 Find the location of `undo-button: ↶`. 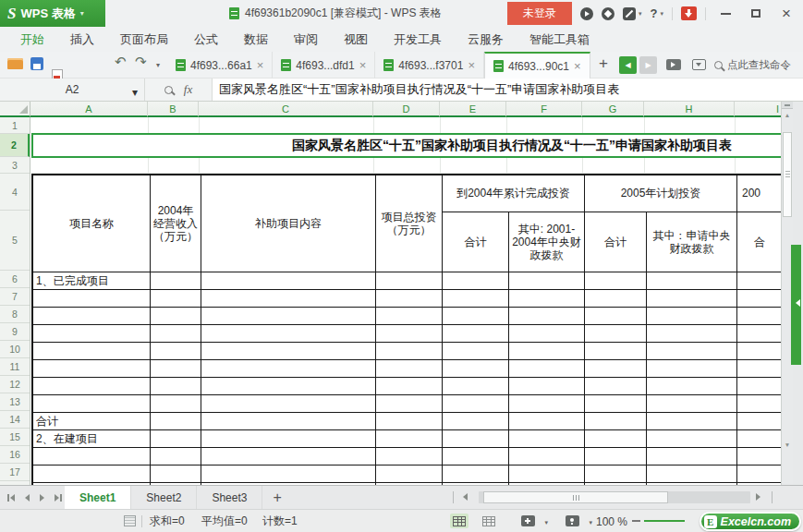

undo-button: ↶ is located at coordinates (120, 61).